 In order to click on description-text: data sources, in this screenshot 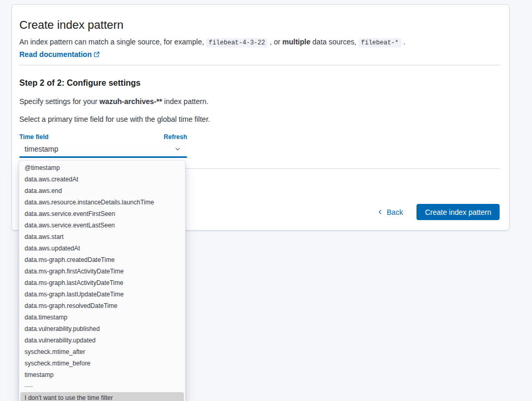, I will do `click(334, 42)`.